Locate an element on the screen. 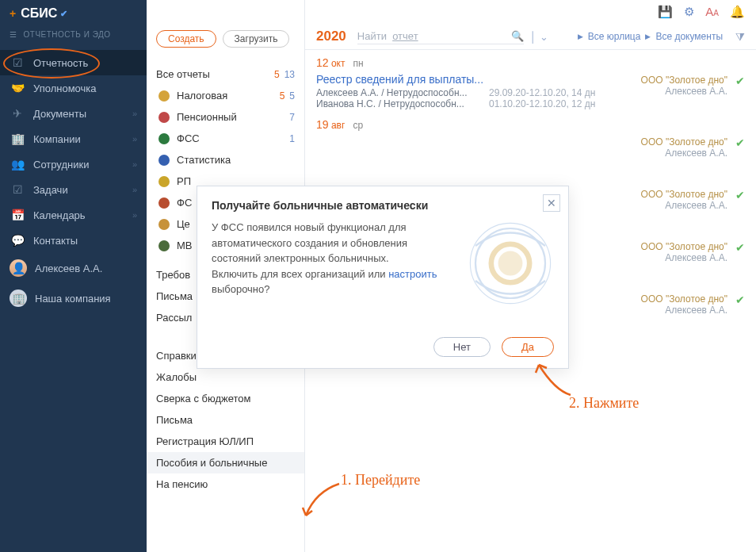 The height and width of the screenshot is (552, 756). save-icon: 💾 is located at coordinates (666, 12).